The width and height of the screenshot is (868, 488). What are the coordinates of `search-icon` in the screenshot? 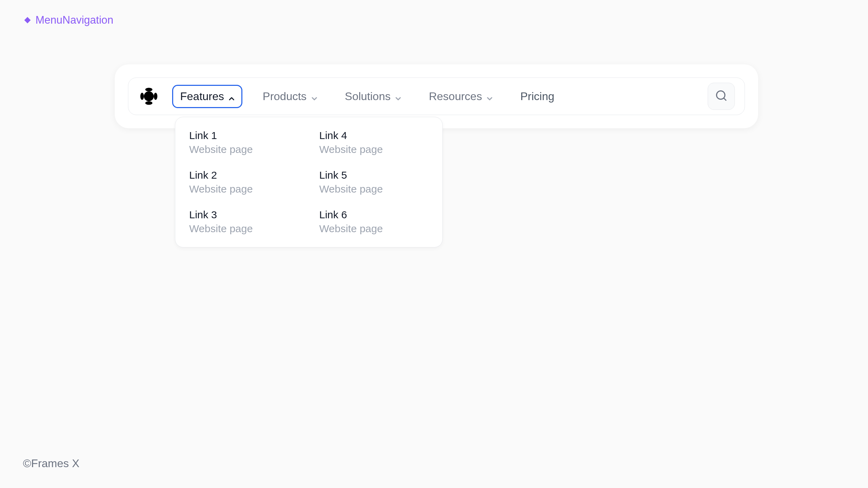 It's located at (721, 96).